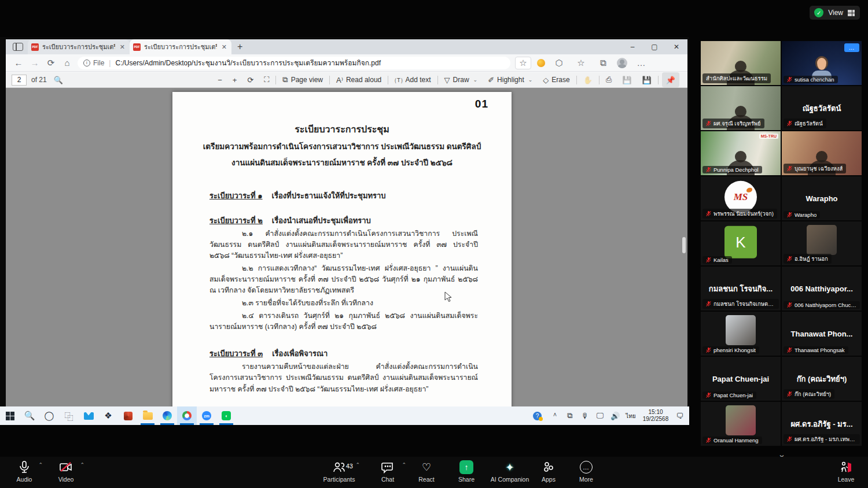  I want to click on read-aloud-button: A⁾Read aloud, so click(359, 80).